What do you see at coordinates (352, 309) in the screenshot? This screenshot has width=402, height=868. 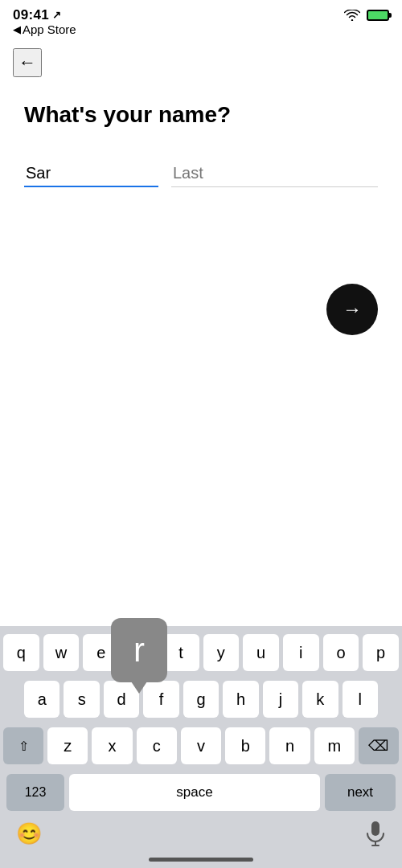 I see `next-button: →` at bounding box center [352, 309].